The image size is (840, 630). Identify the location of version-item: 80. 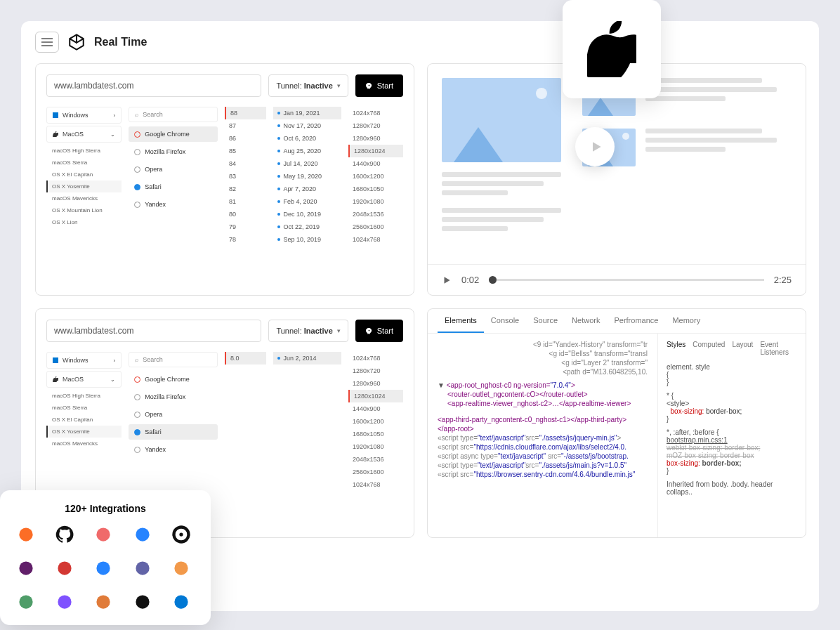
(246, 214).